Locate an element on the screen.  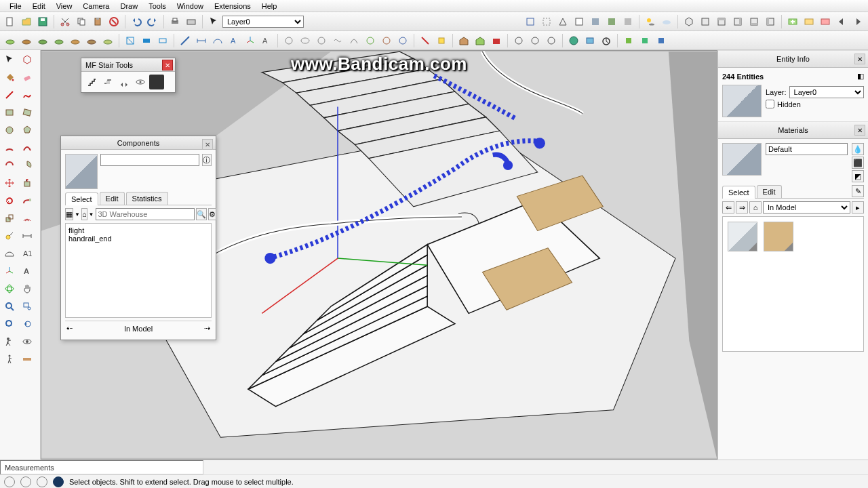
geo-location-button is located at coordinates (574, 41).